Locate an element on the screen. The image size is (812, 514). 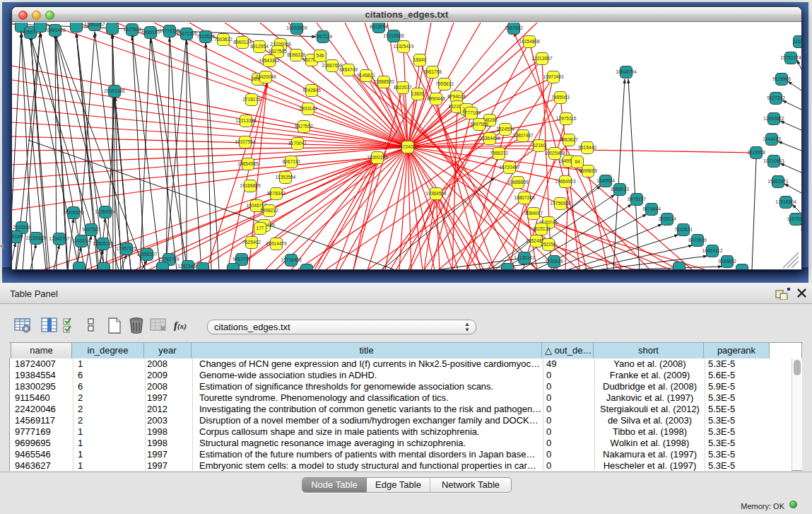
svg-text: 19166829 is located at coordinates (250, 185).